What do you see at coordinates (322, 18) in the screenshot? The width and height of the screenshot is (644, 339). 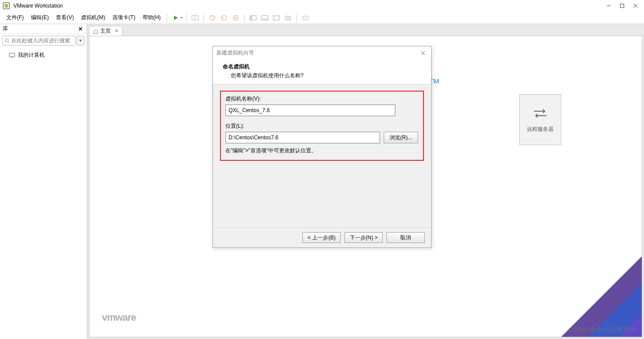 I see `menubar: 文件(F) 编辑(E) 查看(V) 虚拟机(M) 选项卡(T) 帮助(H)` at bounding box center [322, 18].